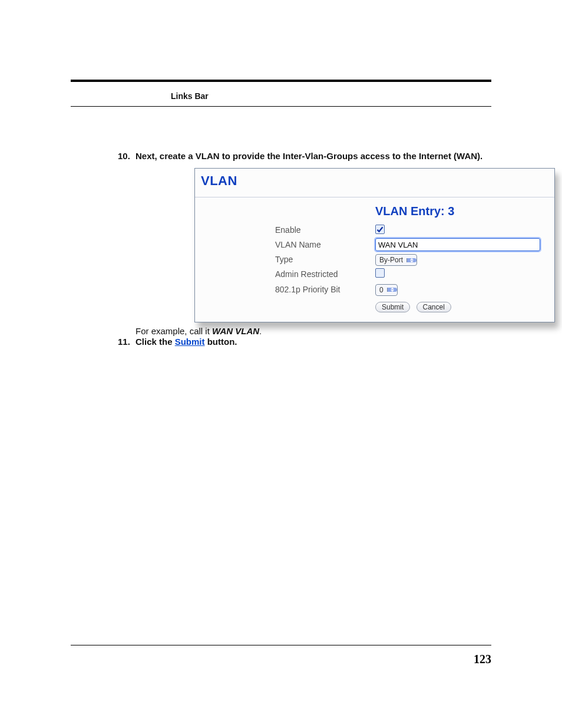 This screenshot has width=562, height=728. What do you see at coordinates (375, 183) in the screenshot?
I see `vlan-panel-title: VLAN` at bounding box center [375, 183].